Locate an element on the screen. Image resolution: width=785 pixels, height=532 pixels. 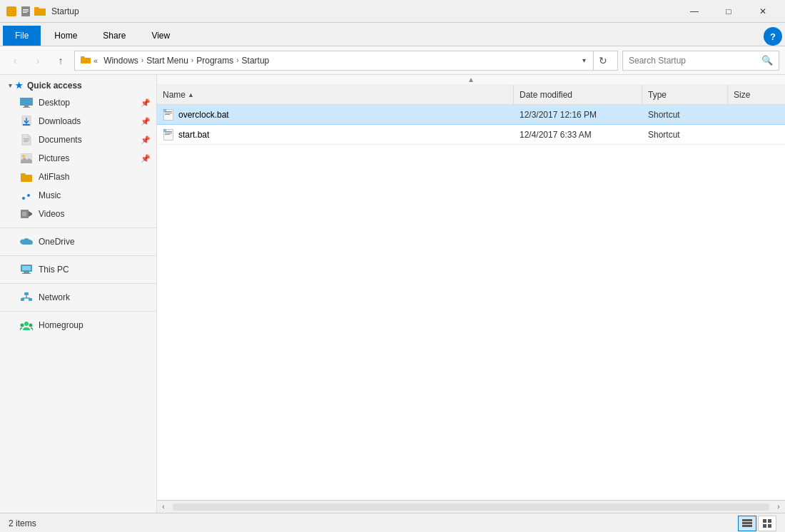
table-row: start.bat 12/4/2017 6:33 AM Shortcut is located at coordinates (471, 135).